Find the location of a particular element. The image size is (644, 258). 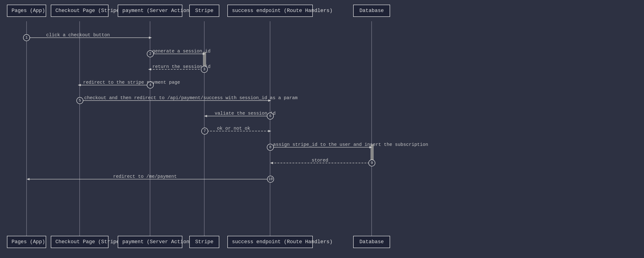

step-1-circle: 1 is located at coordinates (26, 38).